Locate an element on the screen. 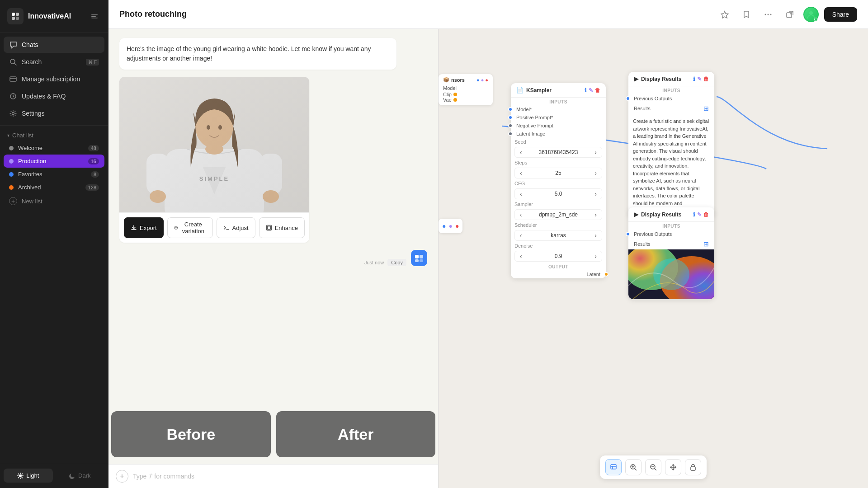 The height and width of the screenshot is (488, 868). dark-theme-label: Dark is located at coordinates (84, 475).